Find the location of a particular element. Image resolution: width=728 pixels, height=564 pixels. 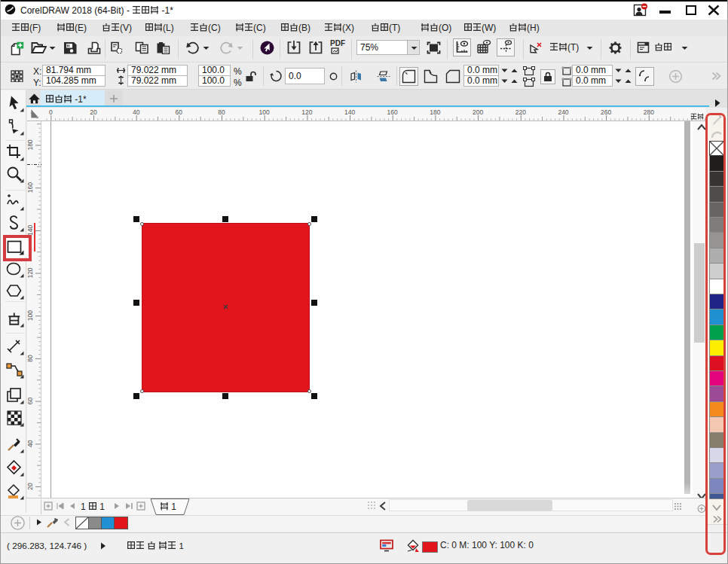

svg-text: 280 is located at coordinates (649, 112).